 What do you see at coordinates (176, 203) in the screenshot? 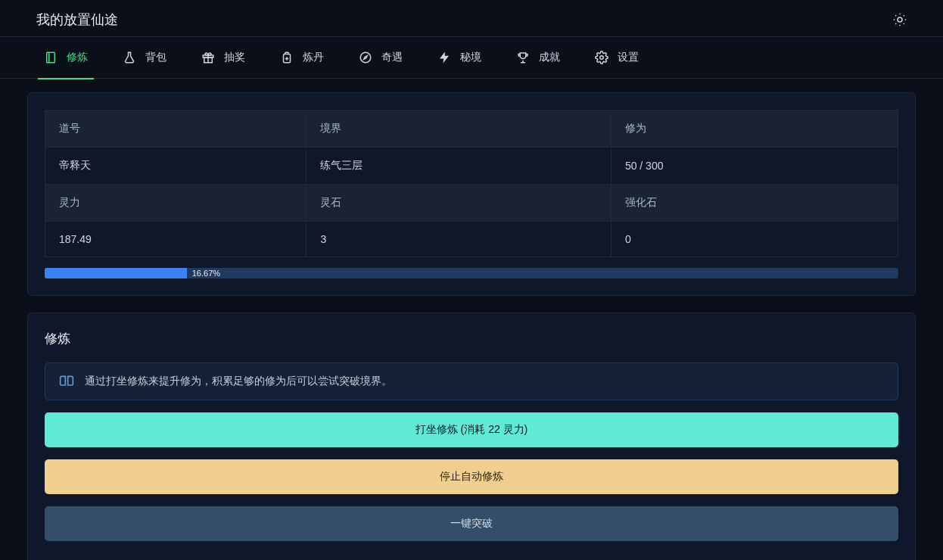
I see `stat-header: 灵力` at bounding box center [176, 203].